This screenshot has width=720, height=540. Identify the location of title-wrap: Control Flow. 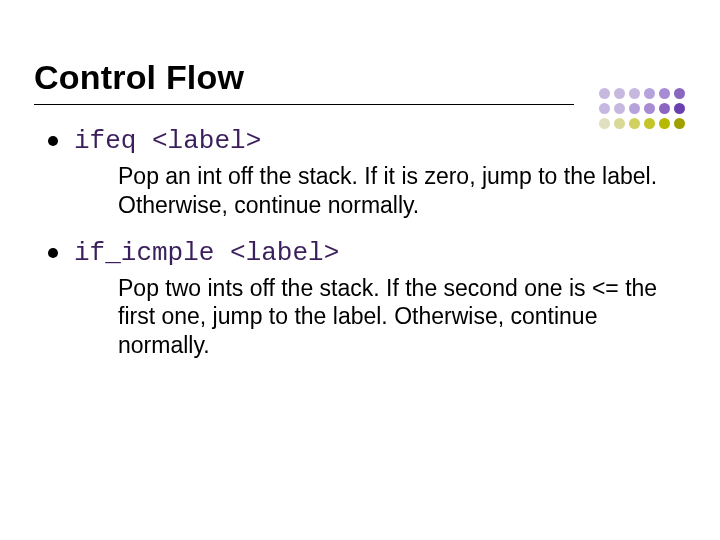
(347, 78).